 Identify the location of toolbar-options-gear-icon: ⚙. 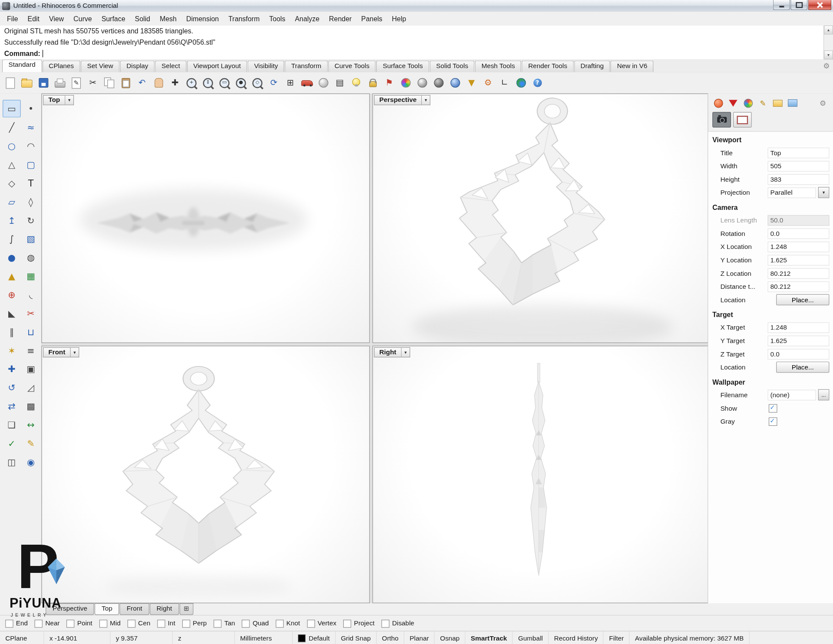
(826, 66).